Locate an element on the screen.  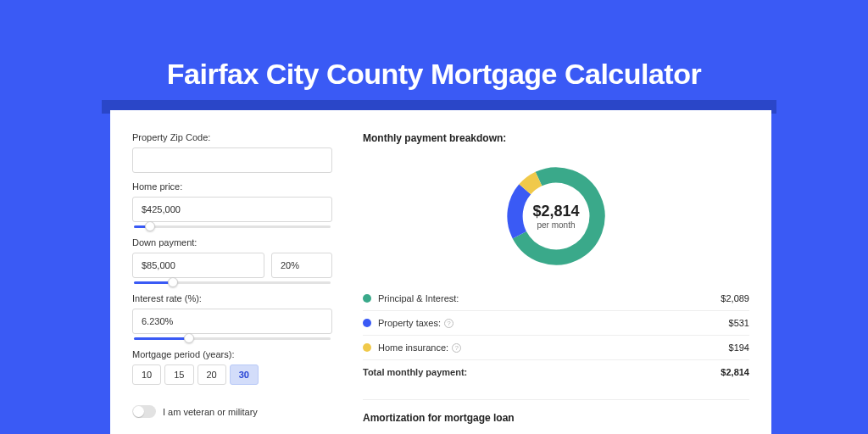
value-total: $2,814 is located at coordinates (735, 372).